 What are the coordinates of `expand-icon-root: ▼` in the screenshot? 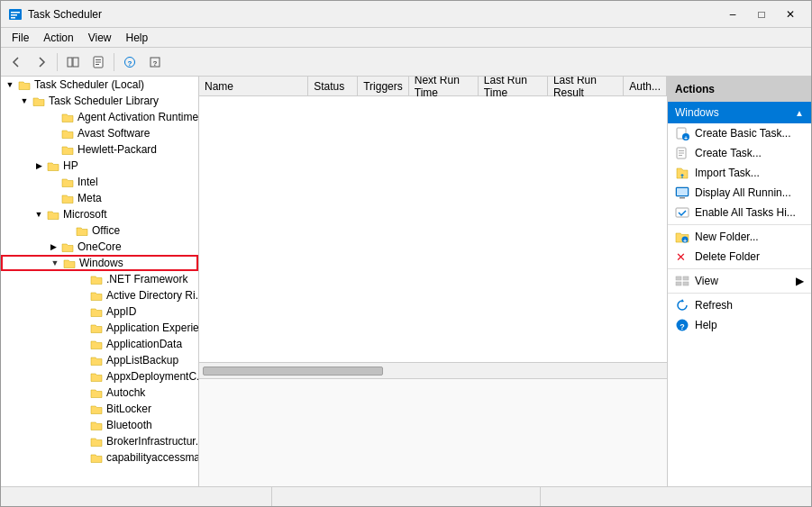 It's located at (10, 85).